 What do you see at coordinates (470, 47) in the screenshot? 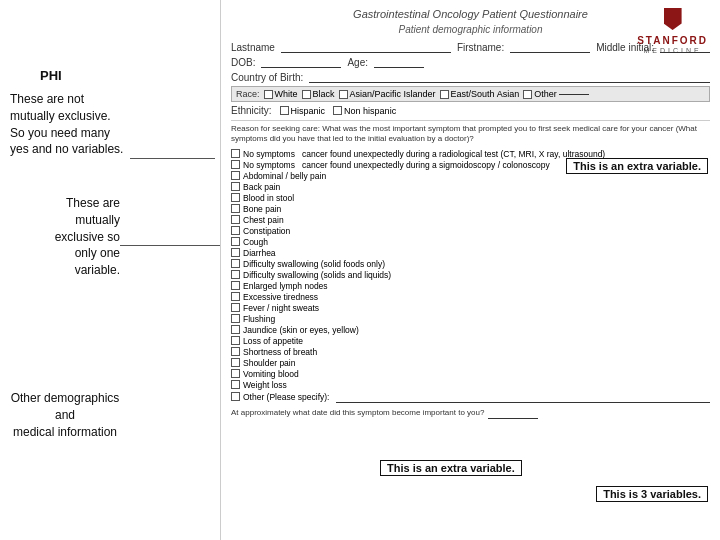
I see `name-row: Lastname Firstname: Middle initial:` at bounding box center [470, 47].